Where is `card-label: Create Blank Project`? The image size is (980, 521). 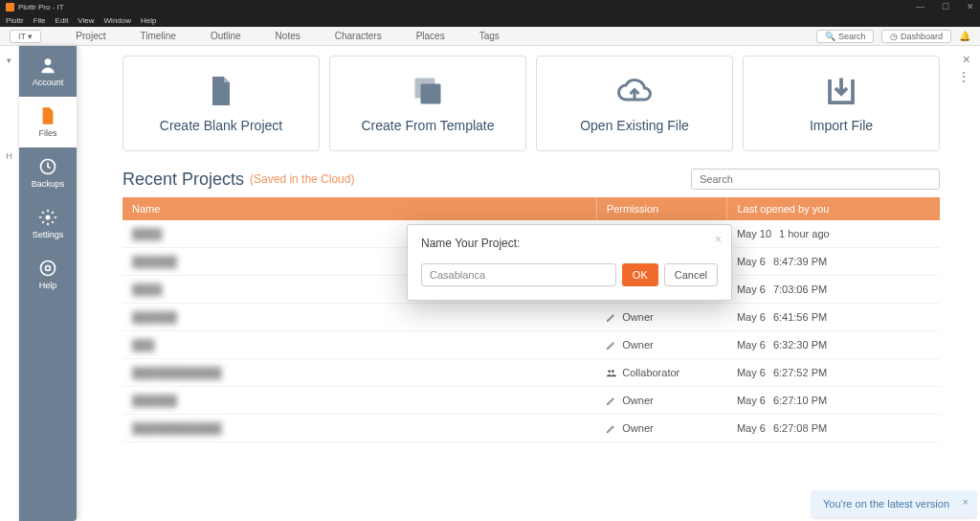 card-label: Create Blank Project is located at coordinates (221, 125).